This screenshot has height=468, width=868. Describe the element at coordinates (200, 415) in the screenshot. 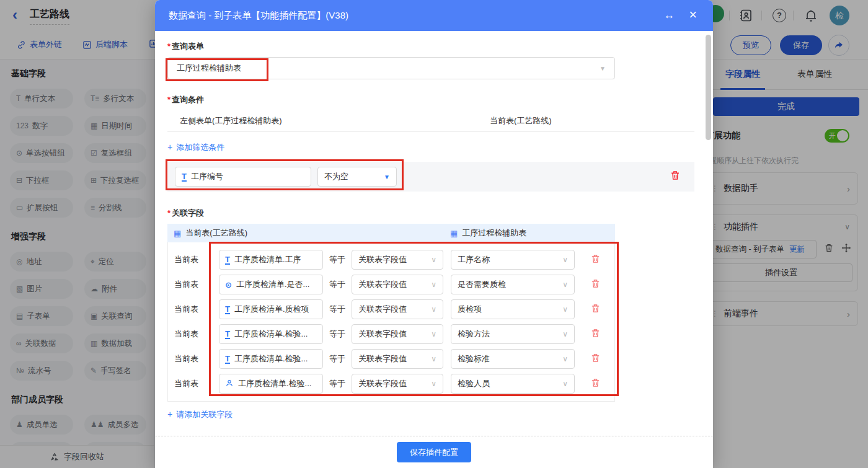

I see `add-related-field-link: 请添加关联字段` at that location.